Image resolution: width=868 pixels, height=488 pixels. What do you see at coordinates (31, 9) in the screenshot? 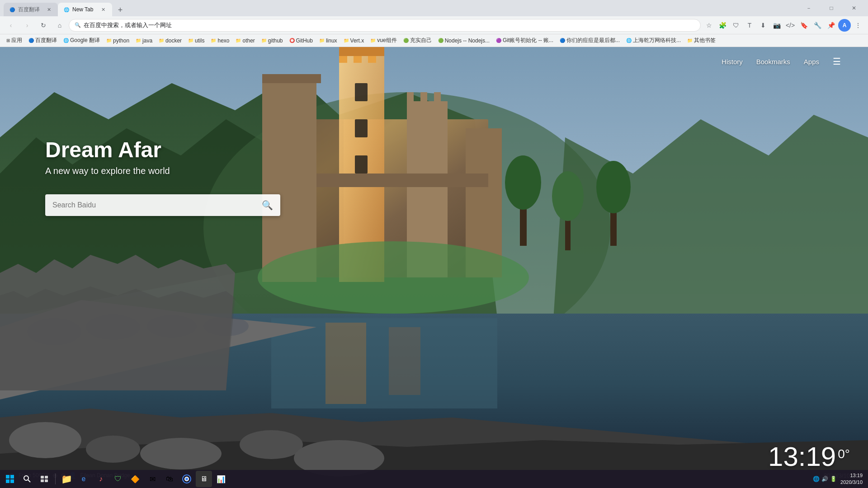
I see `tab-baidu-translate: 🔵 百度翻译 ✕` at bounding box center [31, 9].